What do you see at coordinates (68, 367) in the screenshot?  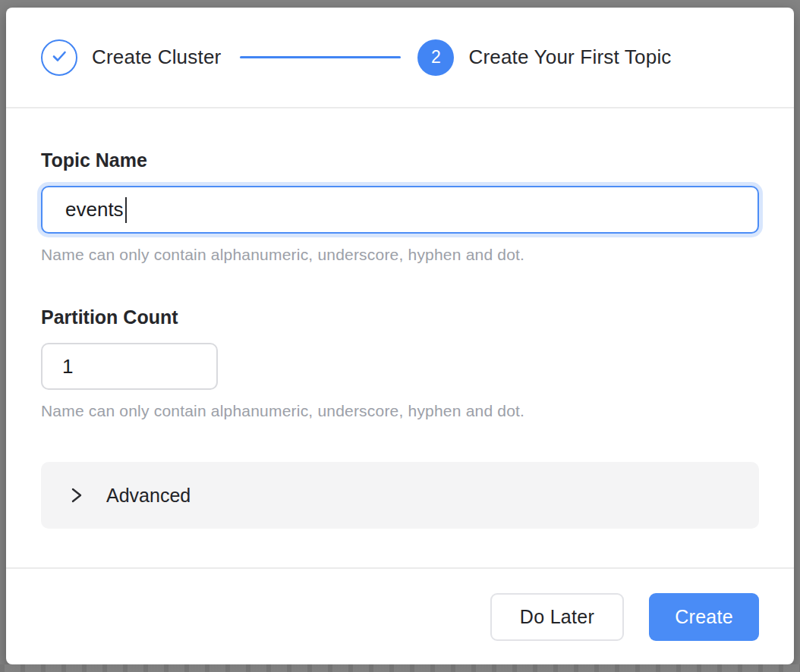 I see `partition-count-value: 1` at bounding box center [68, 367].